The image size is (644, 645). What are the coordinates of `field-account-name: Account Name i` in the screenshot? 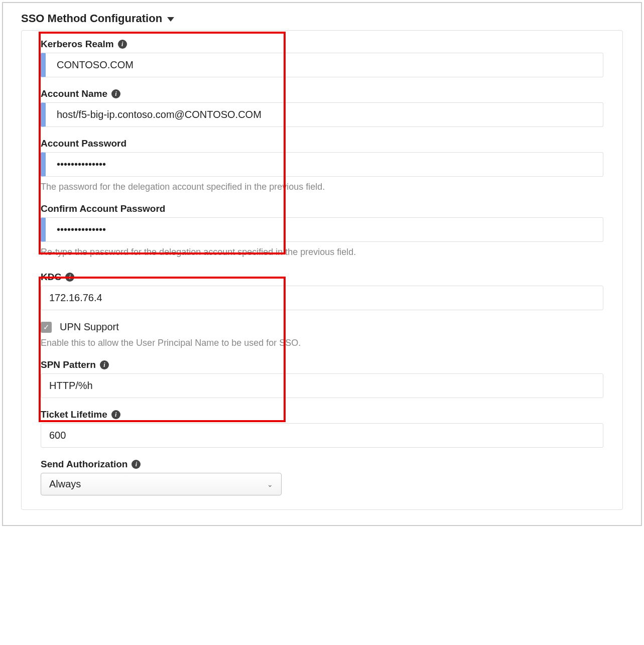 It's located at (322, 107).